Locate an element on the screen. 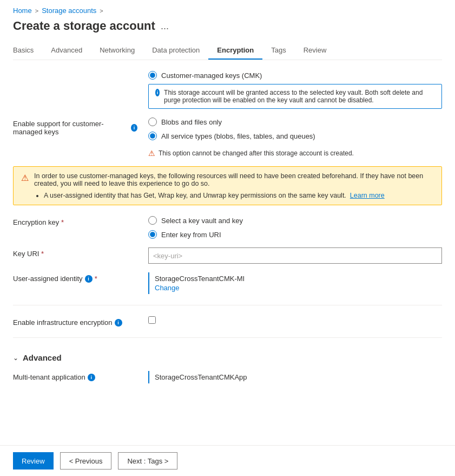 The height and width of the screenshot is (476, 455). tab-encryption: Encryption is located at coordinates (235, 51).